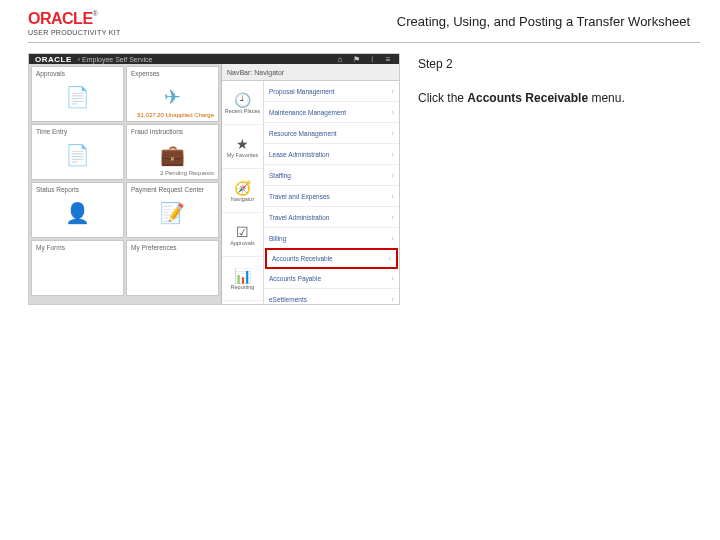 The height and width of the screenshot is (540, 720). Describe the element at coordinates (78, 190) in the screenshot. I see `tile-label: Status Reports` at that location.